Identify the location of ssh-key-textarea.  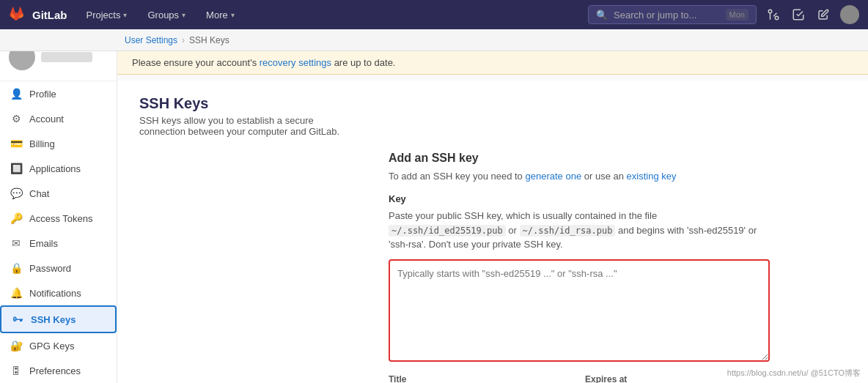
(579, 311).